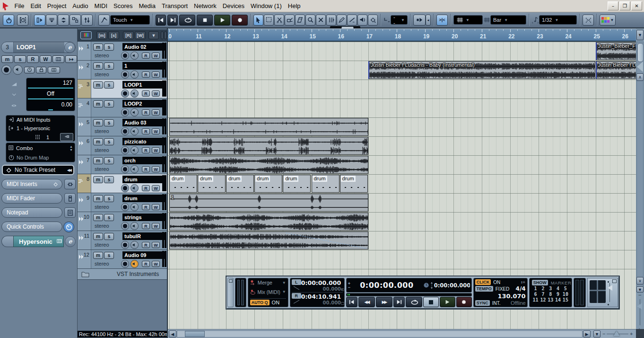 The height and width of the screenshot is (338, 644). Describe the element at coordinates (321, 20) in the screenshot. I see `tool-mute` at that location.